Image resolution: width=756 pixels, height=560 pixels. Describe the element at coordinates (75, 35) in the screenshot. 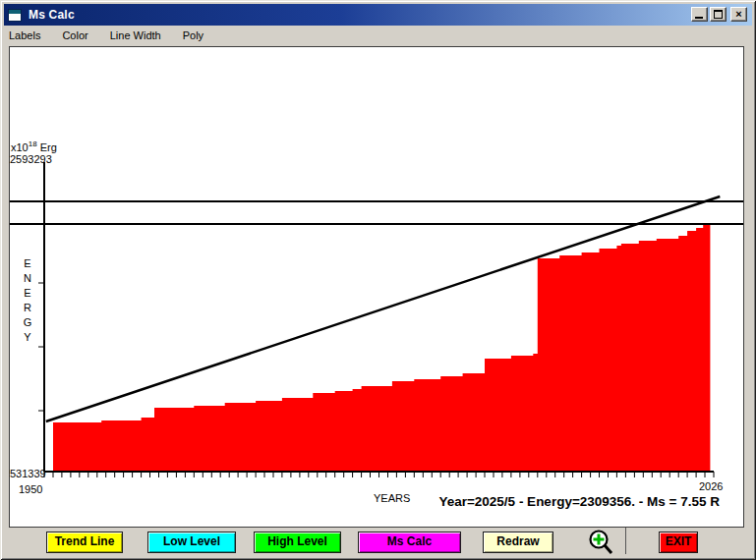

I see `menu-color: Color` at that location.